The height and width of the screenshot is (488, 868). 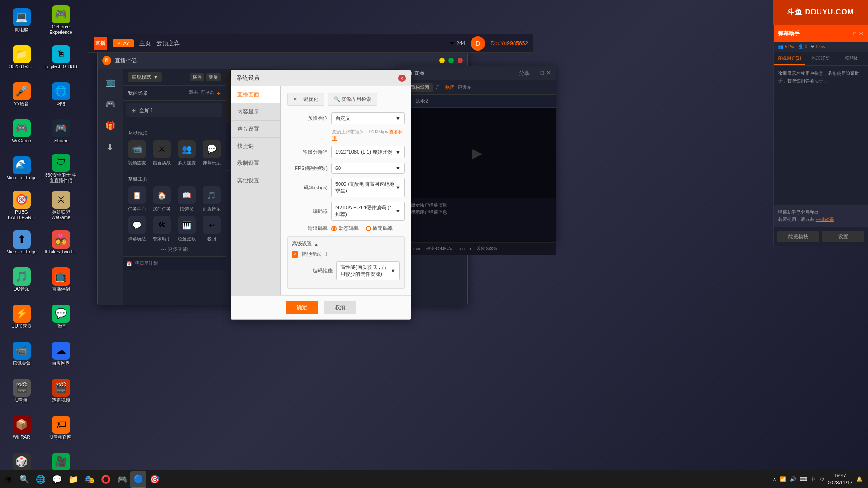 I want to click on portrait-btn: 竖屏, so click(x=213, y=77).